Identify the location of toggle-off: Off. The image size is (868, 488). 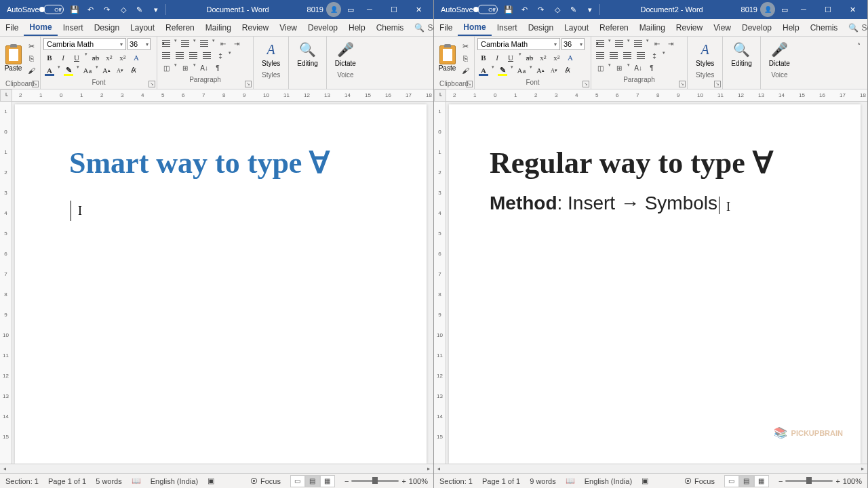
(54, 9).